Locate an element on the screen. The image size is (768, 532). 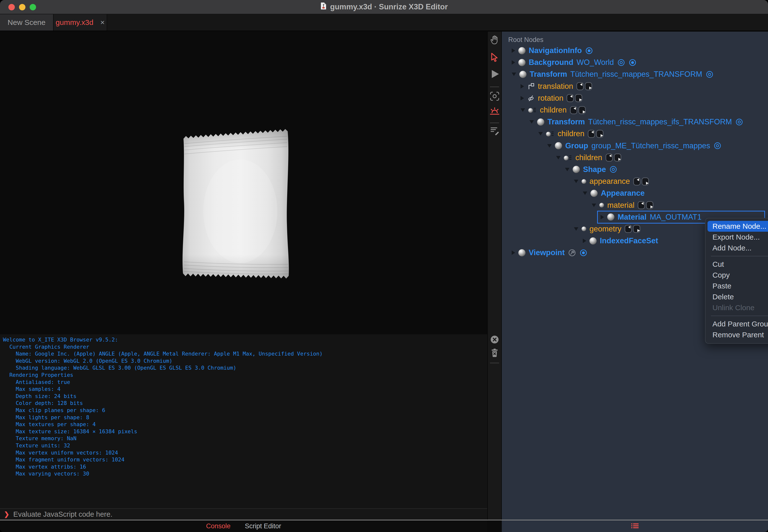
menu-item-export-node: Export Node... is located at coordinates (737, 237).